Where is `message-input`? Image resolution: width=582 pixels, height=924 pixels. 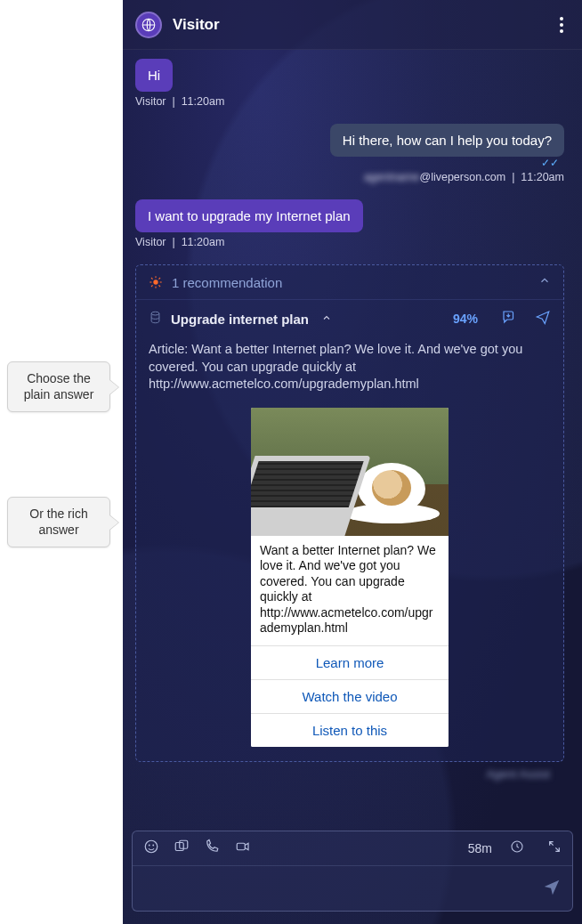
message-input is located at coordinates (343, 888).